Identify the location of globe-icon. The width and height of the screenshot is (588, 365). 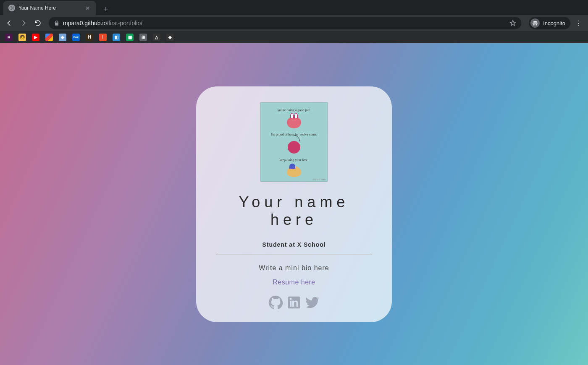
(12, 8).